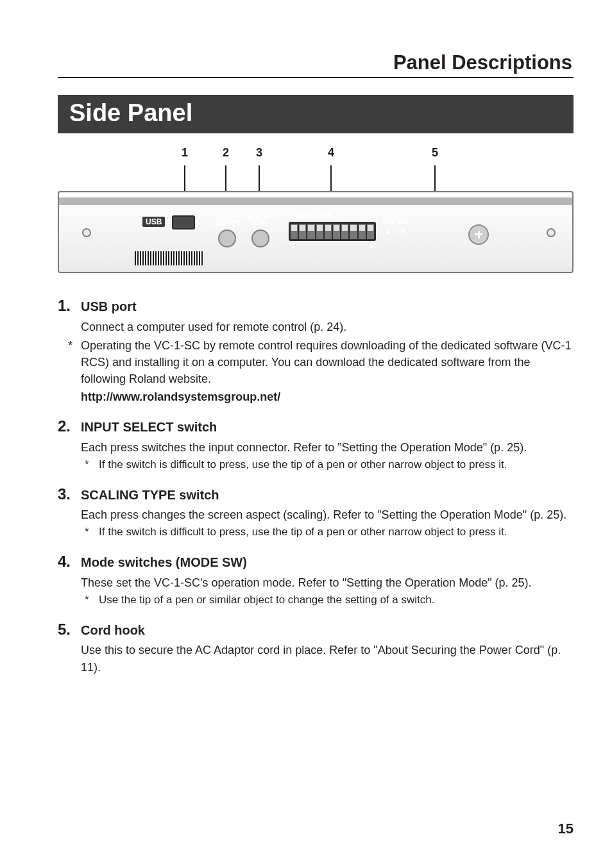 Image resolution: width=612 pixels, height=868 pixels. I want to click on item-title: Mode switches (MODE SW), so click(164, 563).